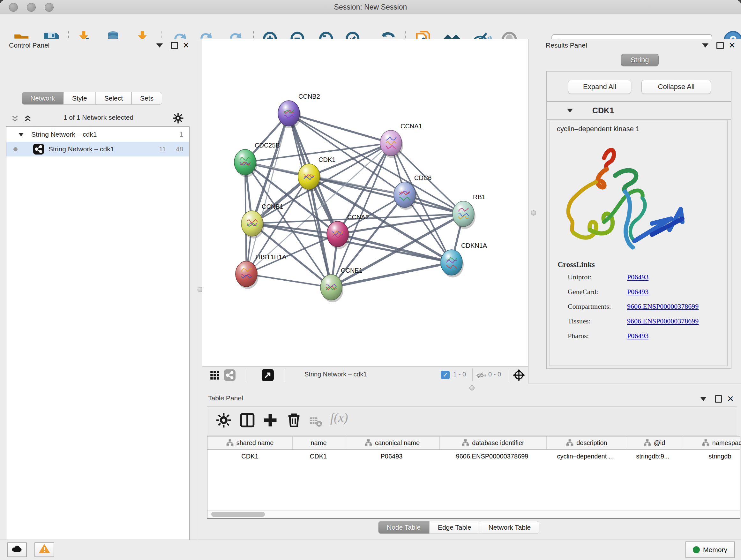 This screenshot has height=560, width=741. Describe the element at coordinates (224, 420) in the screenshot. I see `table-gear-icon` at that location.